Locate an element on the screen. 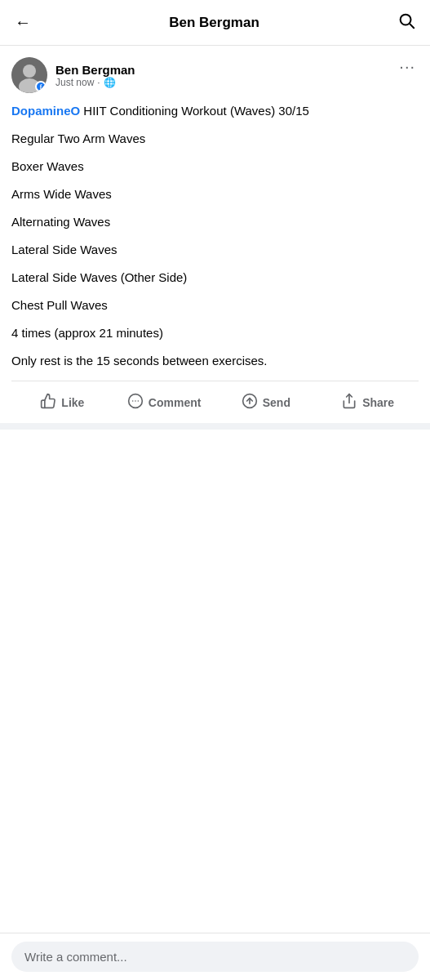  author-info: Ben Bergman Just now · 🌐 is located at coordinates (95, 75).